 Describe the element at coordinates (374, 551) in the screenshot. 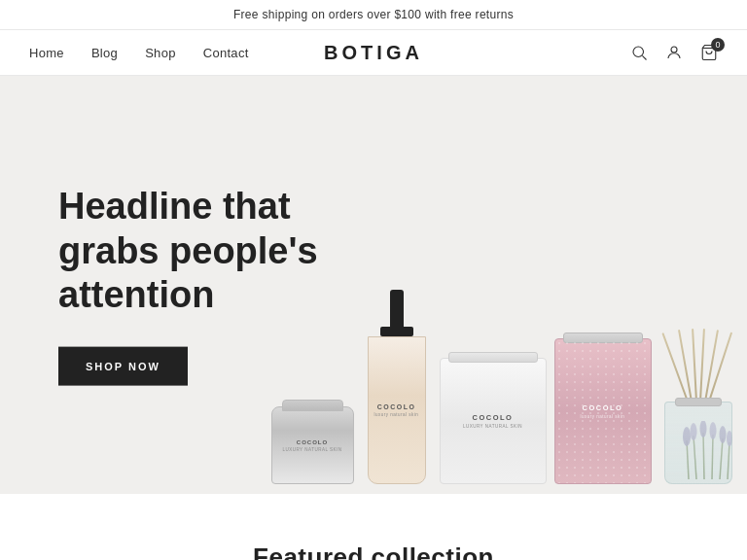

I see `featured-title: Featured collection` at that location.